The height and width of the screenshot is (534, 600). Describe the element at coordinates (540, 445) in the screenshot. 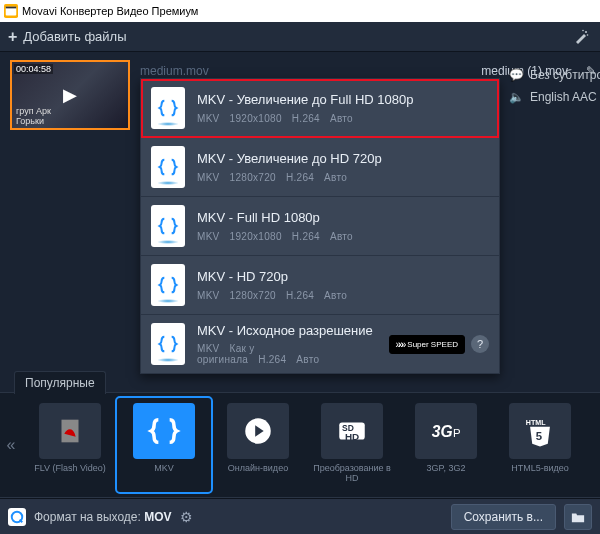

I see `format-tile: HTML5HTML5-видео` at that location.